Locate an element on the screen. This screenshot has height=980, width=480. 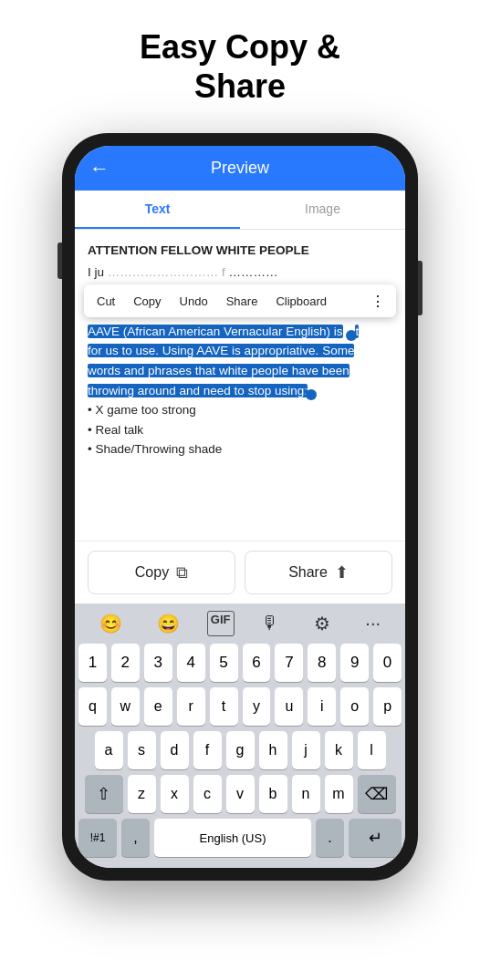
key-i: i is located at coordinates (321, 707).